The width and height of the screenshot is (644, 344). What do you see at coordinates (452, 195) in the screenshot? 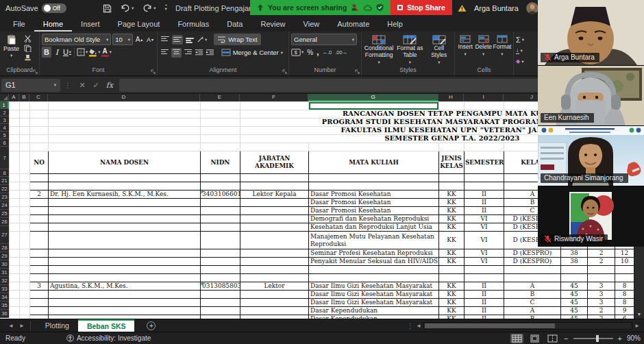
I see `cell-jenis-r22: KK` at bounding box center [452, 195].